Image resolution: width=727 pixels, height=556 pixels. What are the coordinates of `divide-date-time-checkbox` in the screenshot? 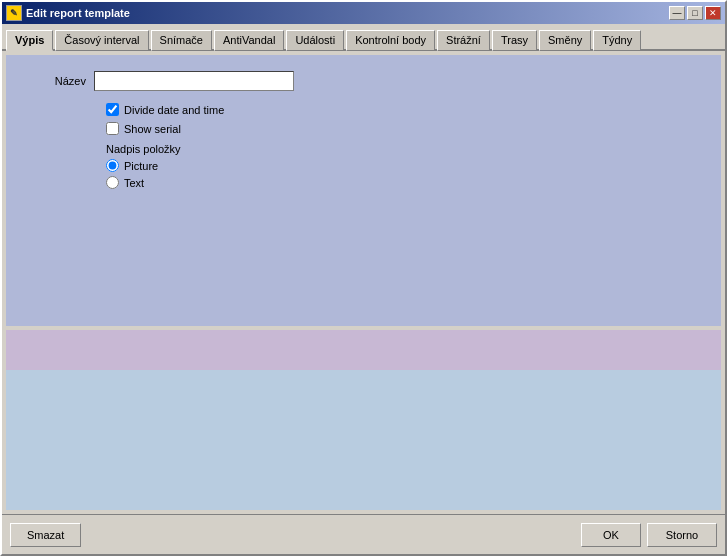 It's located at (112, 110).